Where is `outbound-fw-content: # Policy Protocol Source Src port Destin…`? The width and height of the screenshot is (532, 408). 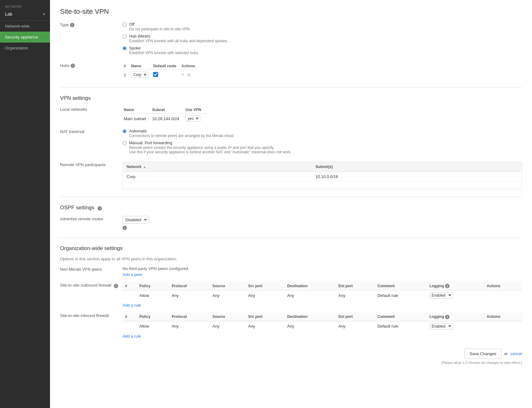
outbound-fw-content: # Policy Protocol Source Src port Destin… is located at coordinates (322, 295).